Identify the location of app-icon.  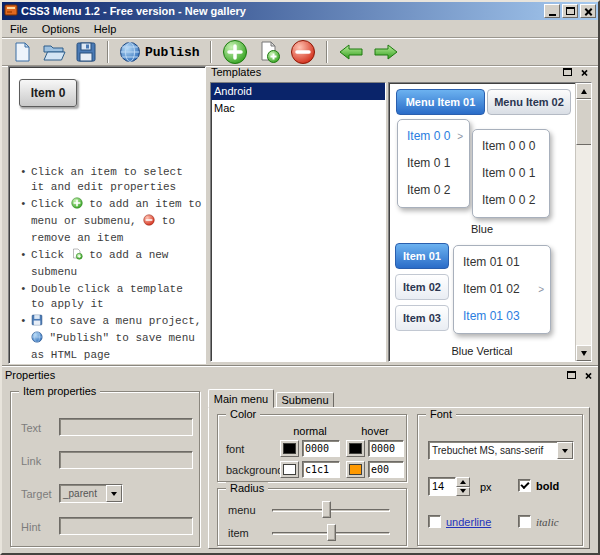
(11, 11).